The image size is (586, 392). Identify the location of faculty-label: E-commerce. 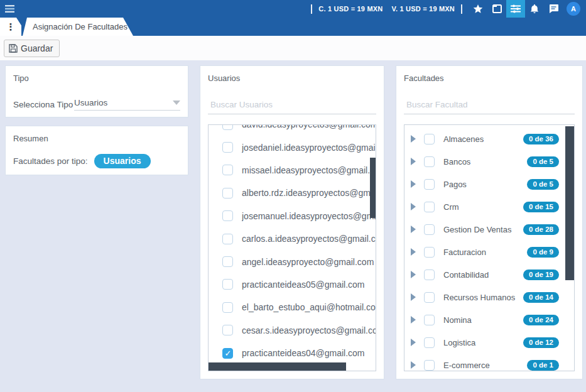
(467, 366).